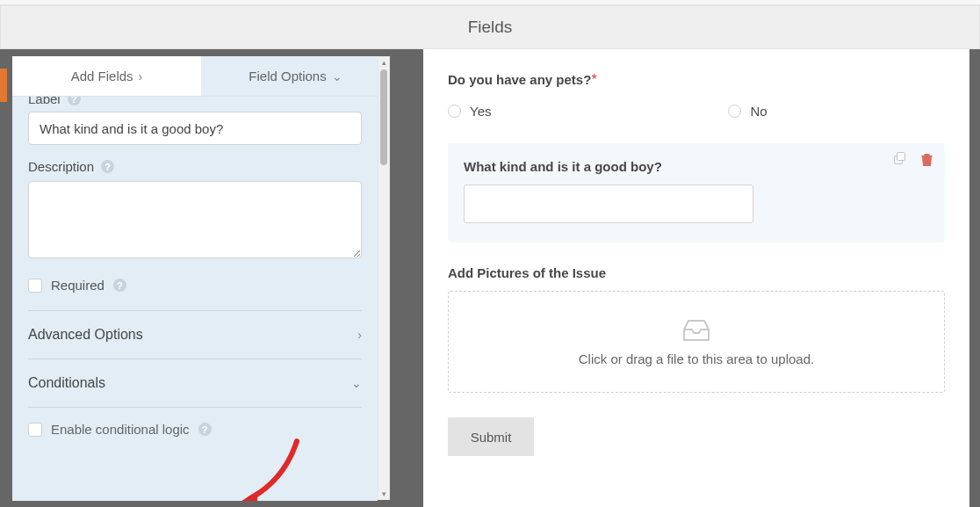  What do you see at coordinates (747, 111) in the screenshot?
I see `radio-option-no: No` at bounding box center [747, 111].